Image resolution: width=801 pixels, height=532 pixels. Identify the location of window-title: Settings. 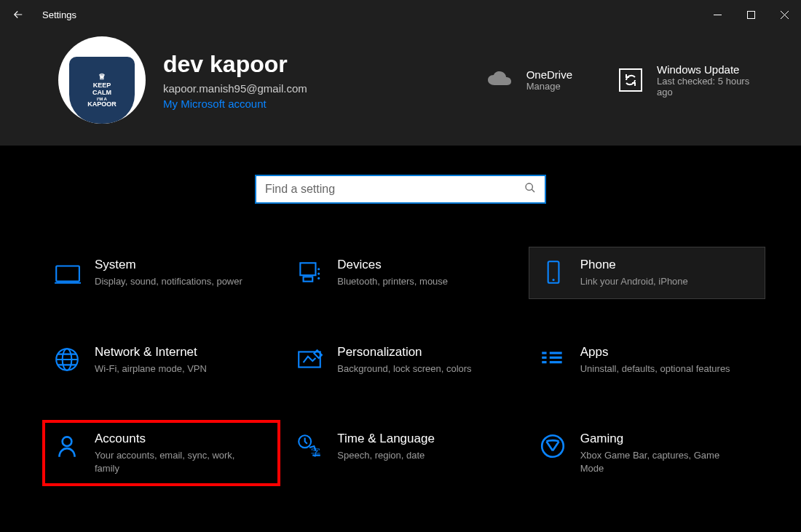
(60, 15).